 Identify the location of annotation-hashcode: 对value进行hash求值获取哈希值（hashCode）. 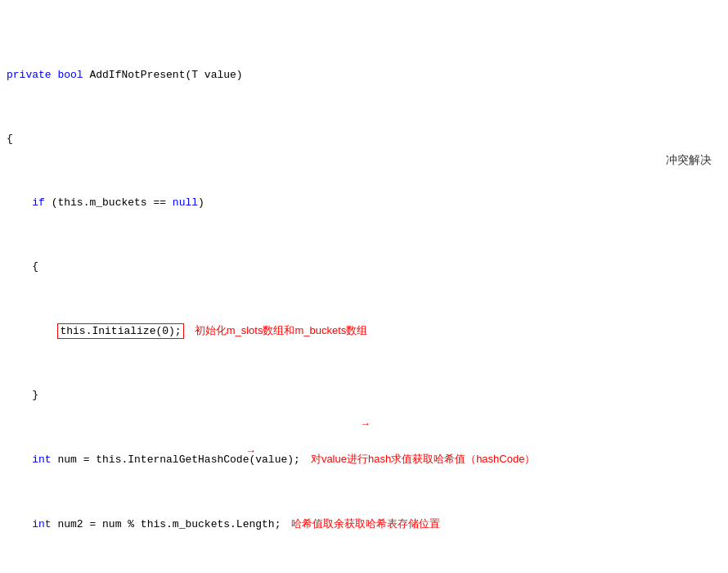
(424, 458).